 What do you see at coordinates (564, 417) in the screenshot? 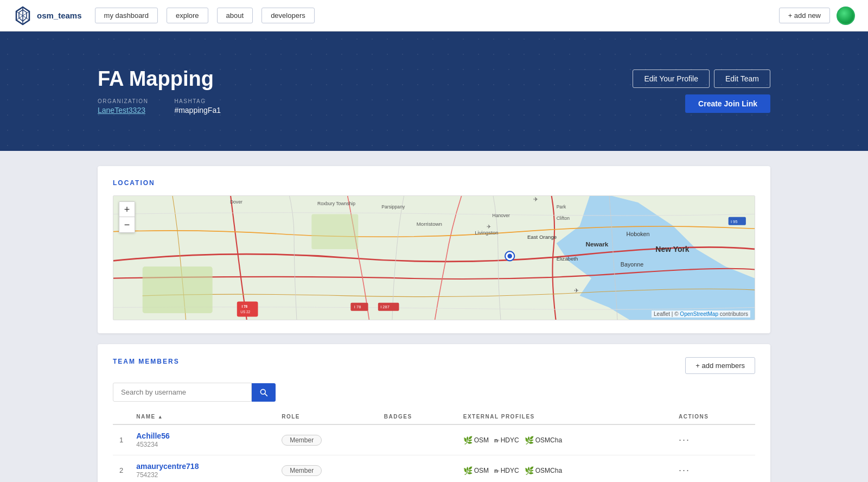
I see `th-ext-profiles: EXTERNAL PROFILES` at bounding box center [564, 417].